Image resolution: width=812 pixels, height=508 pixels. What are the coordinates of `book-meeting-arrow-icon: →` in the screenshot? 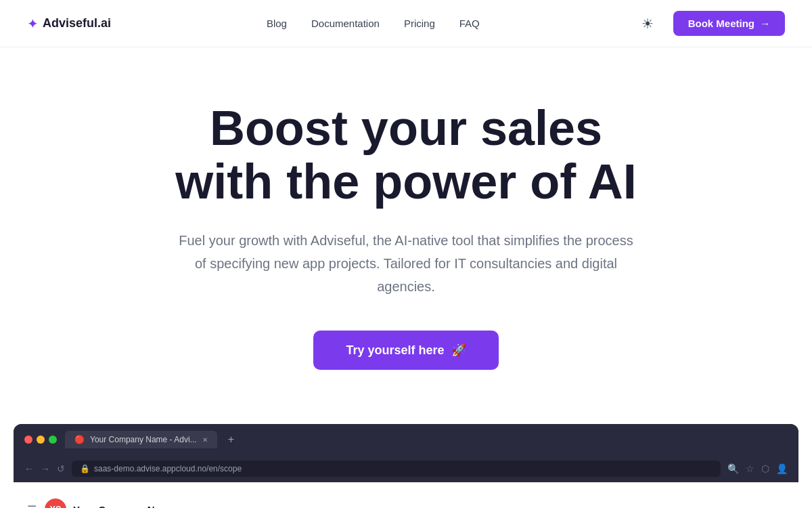 It's located at (765, 23).